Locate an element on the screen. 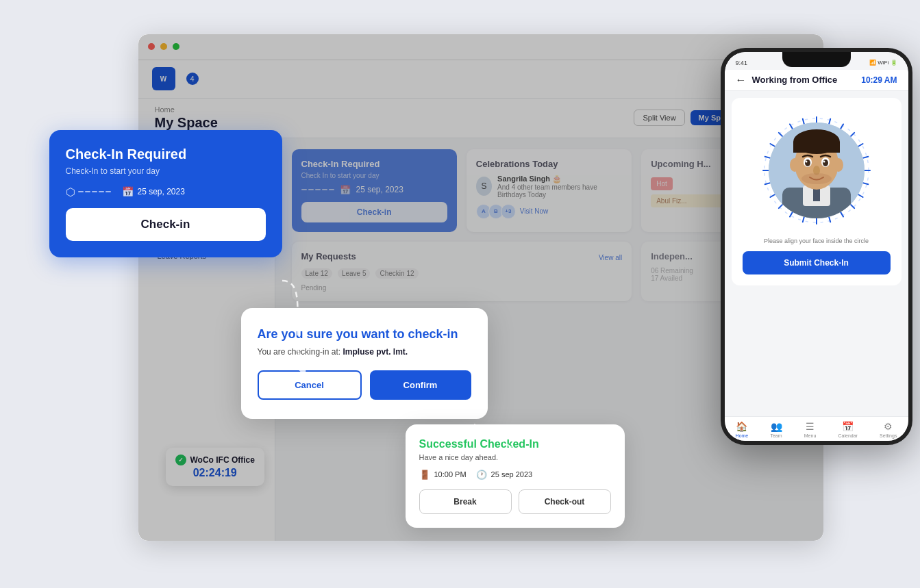  checkin-req-title: Check-In Required is located at coordinates (166, 155).